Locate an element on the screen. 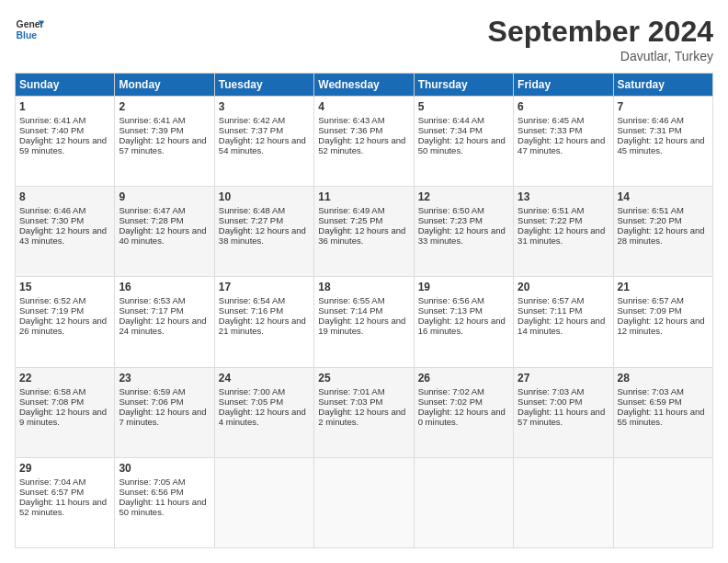  calendar-cell: 18 Sunrise: 6:55 AM Sunset: 7:14 PM Dayl… is located at coordinates (364, 322).